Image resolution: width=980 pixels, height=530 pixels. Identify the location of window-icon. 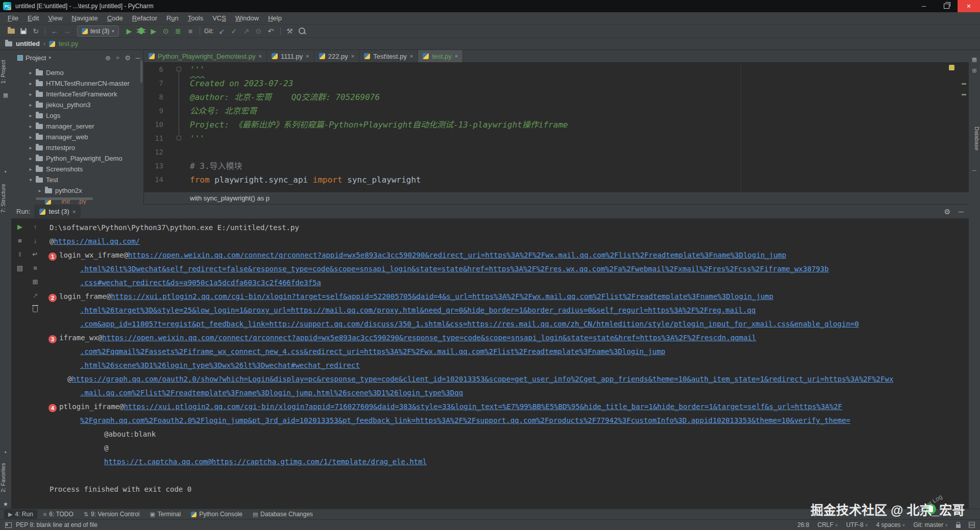
(8, 525).